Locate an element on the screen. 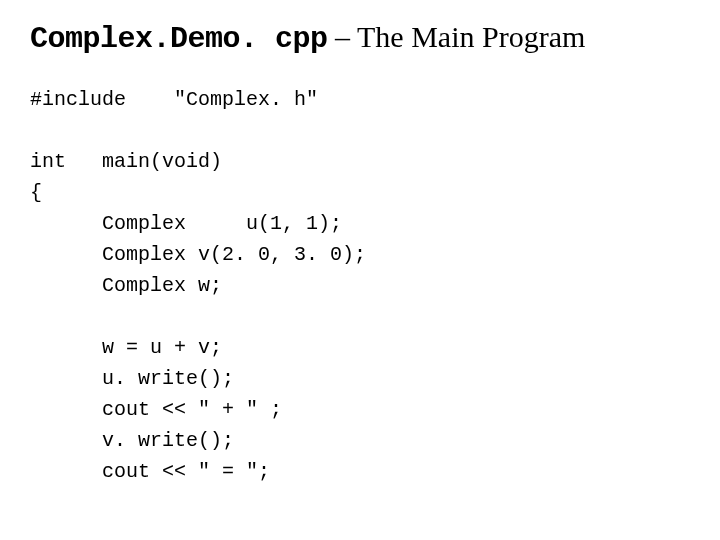 This screenshot has width=720, height=540. code-line-2b: main(void) is located at coordinates (162, 162).